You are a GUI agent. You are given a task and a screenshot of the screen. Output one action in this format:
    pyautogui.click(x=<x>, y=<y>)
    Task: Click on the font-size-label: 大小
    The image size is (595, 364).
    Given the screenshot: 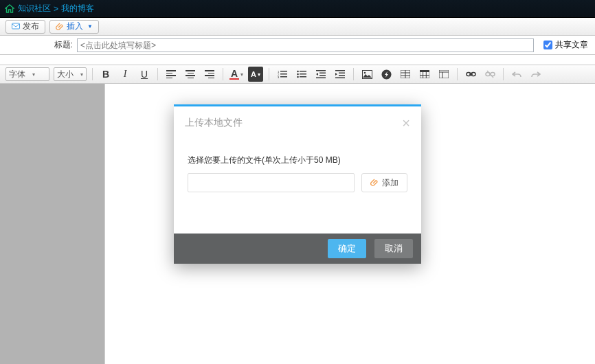 What is the action you would take?
    pyautogui.click(x=65, y=74)
    